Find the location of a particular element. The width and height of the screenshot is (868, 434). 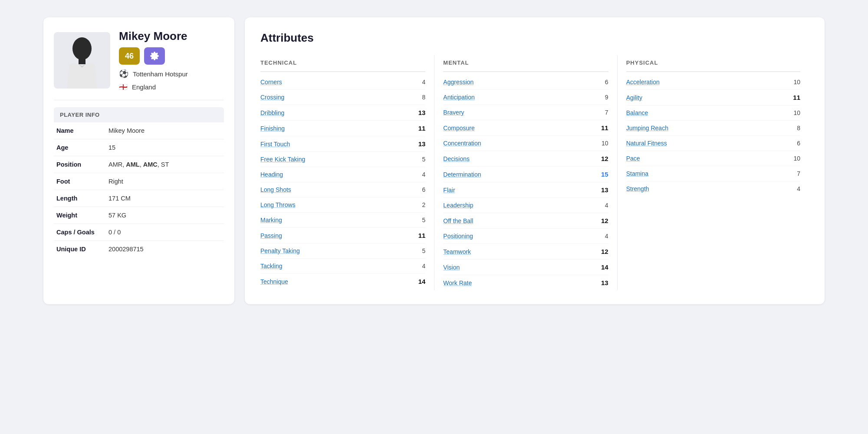

attr-name: Anticipation is located at coordinates (459, 97).